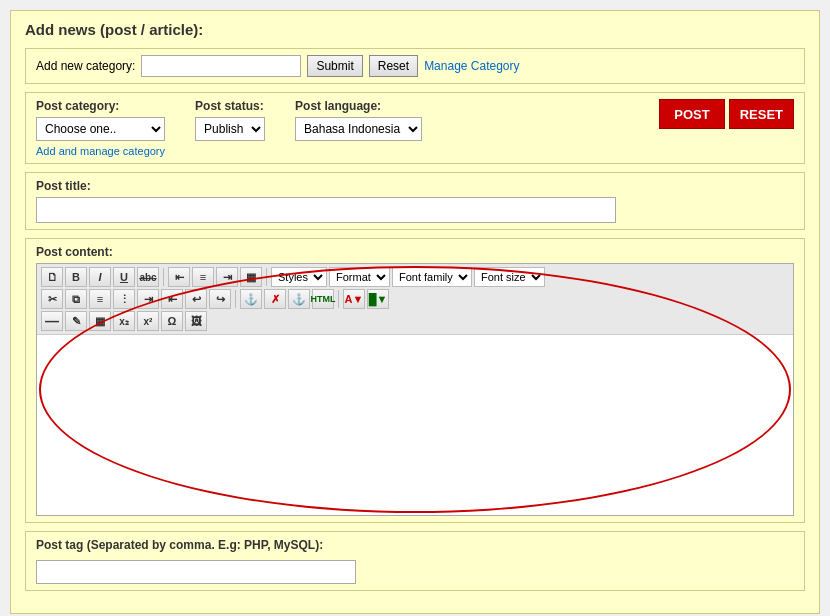 The image size is (830, 616). I want to click on underline-button: U, so click(124, 277).